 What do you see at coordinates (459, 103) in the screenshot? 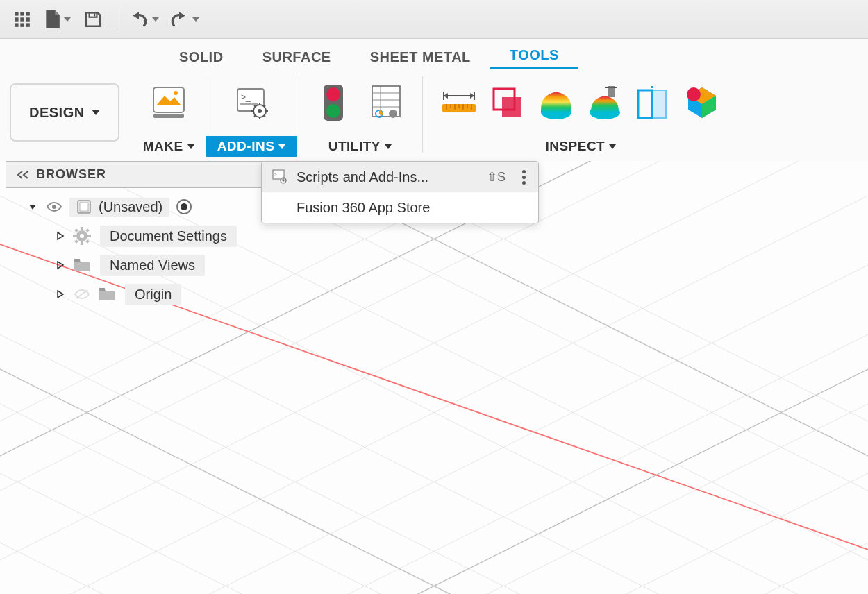
I see `measure-icon` at bounding box center [459, 103].